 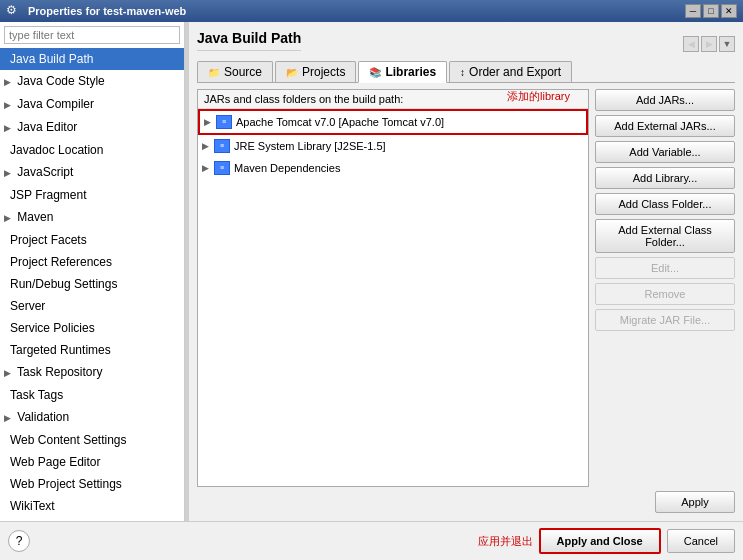 What do you see at coordinates (665, 268) in the screenshot?
I see `edit-button: Edit...` at bounding box center [665, 268].